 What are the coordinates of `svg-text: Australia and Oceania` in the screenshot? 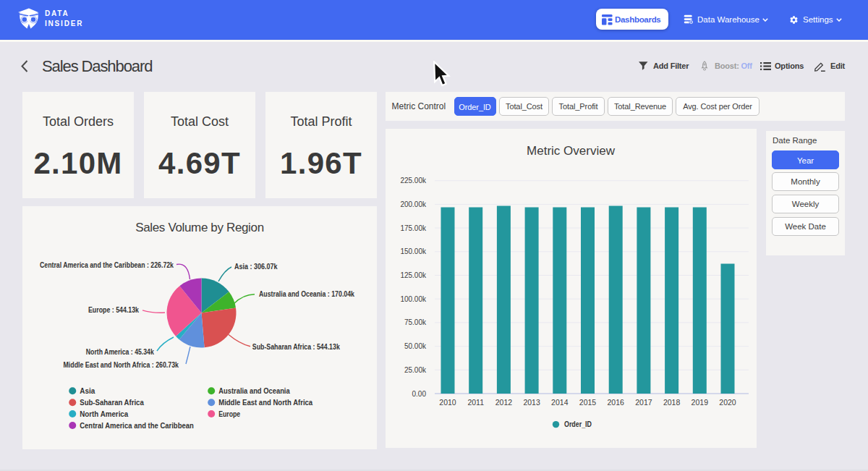 It's located at (255, 391).